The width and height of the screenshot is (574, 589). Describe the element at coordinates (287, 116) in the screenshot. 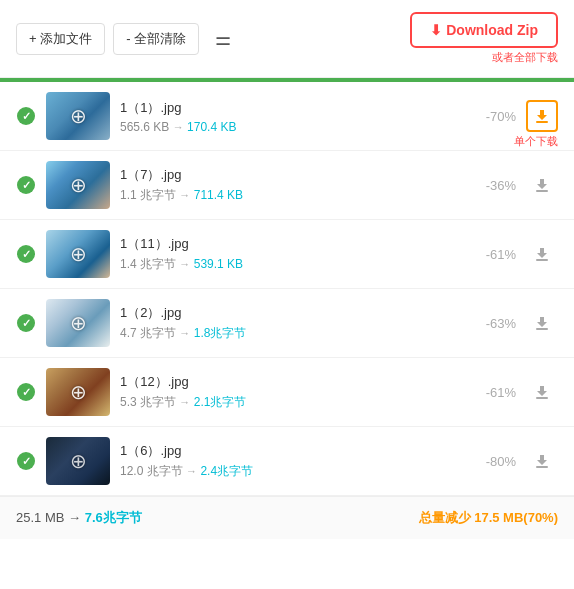

I see `table-row: ⊕ 1（1）.jpg 565.6 KB → 170.4 KB -70% 单个下载` at that location.